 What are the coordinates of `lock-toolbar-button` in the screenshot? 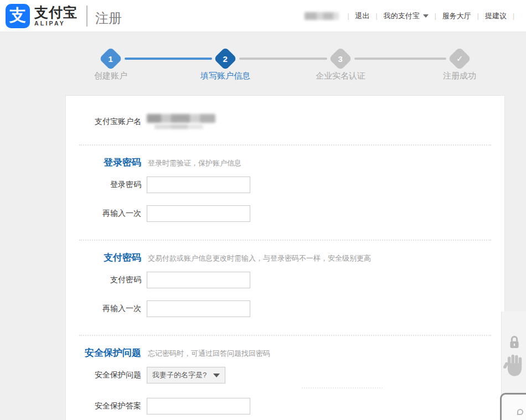 It's located at (514, 343).